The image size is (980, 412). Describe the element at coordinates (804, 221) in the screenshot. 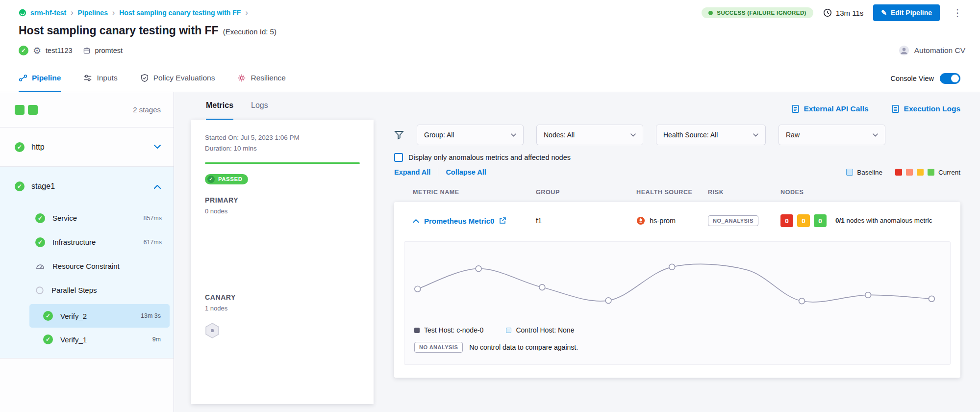

I see `node-count-amber: 0` at that location.